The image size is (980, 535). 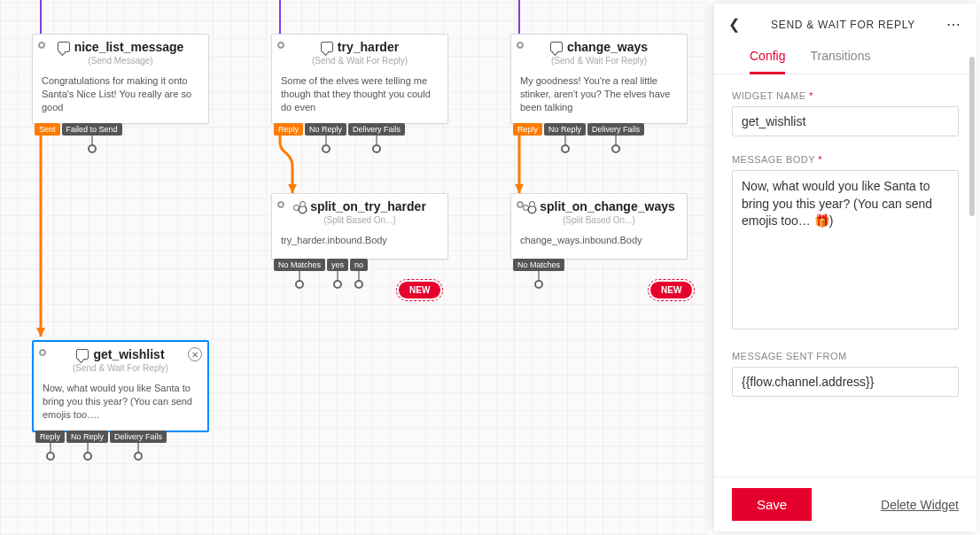 I want to click on widget-split-try-harder: split_on_try_harder (Split Based On...) …, so click(x=360, y=227).